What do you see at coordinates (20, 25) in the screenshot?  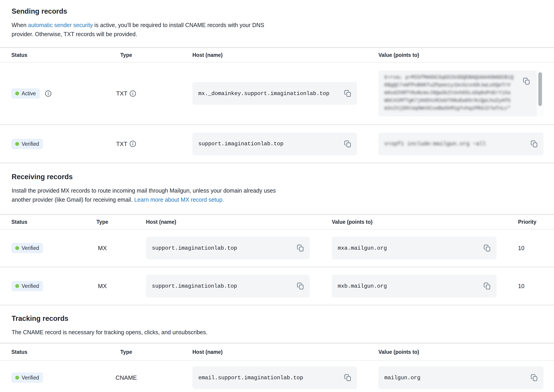 I see `description-text: When` at bounding box center [20, 25].